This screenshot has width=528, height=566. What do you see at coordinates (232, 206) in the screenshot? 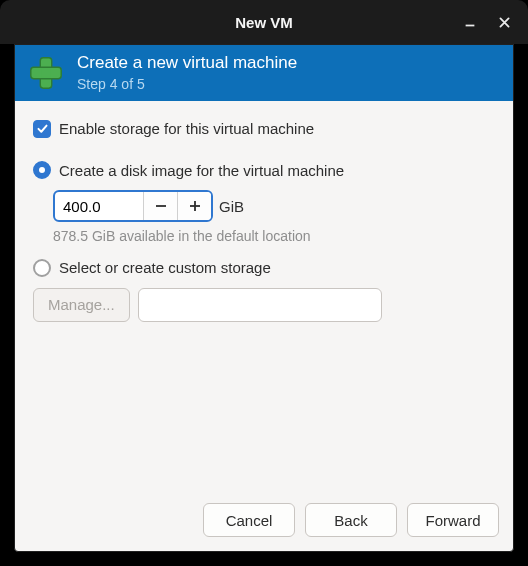
I see `disk-size-unit: GiB` at bounding box center [232, 206].